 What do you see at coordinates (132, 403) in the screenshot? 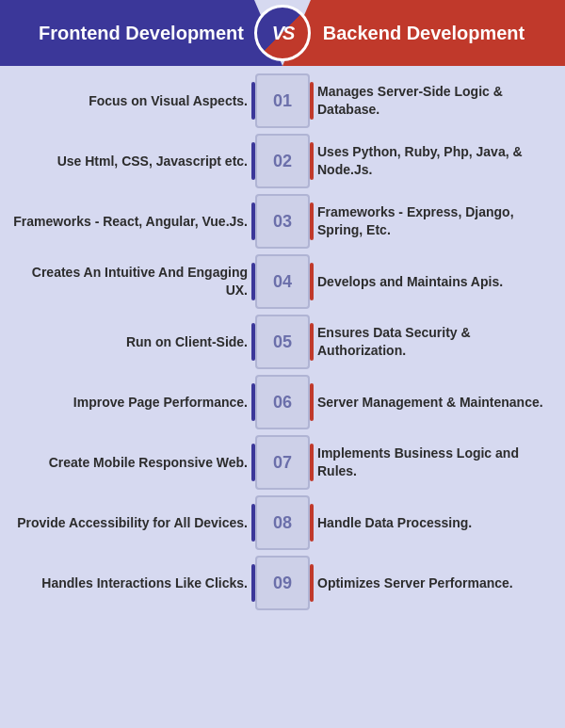
I see `left-cell: Improve Page Performance.` at bounding box center [132, 403].